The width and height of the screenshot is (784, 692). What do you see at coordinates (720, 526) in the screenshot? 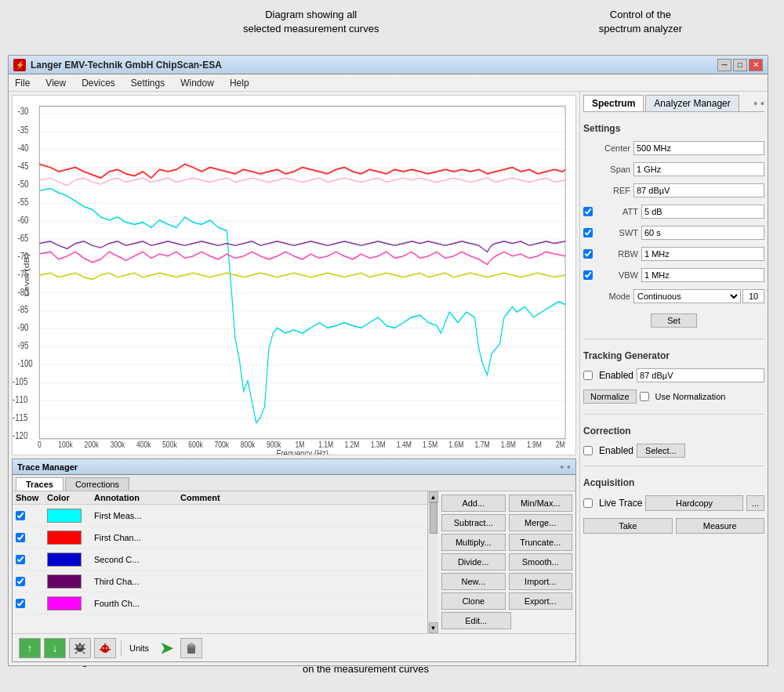
I see `measure-button: Measure` at bounding box center [720, 526].